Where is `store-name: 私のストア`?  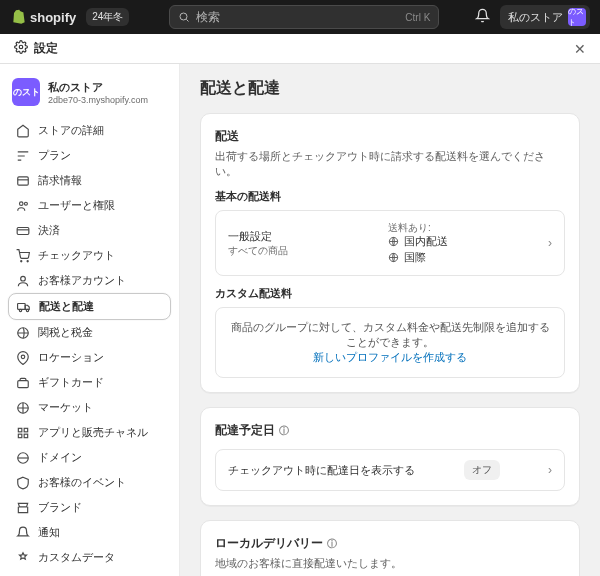 store-name: 私のストア is located at coordinates (536, 18).